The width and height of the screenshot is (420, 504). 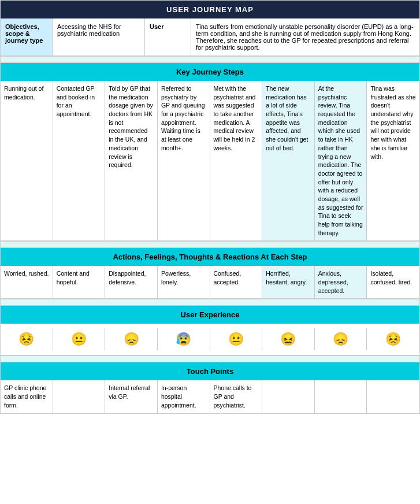 I want to click on touchpoints-header: Touch Points, so click(x=210, y=371).